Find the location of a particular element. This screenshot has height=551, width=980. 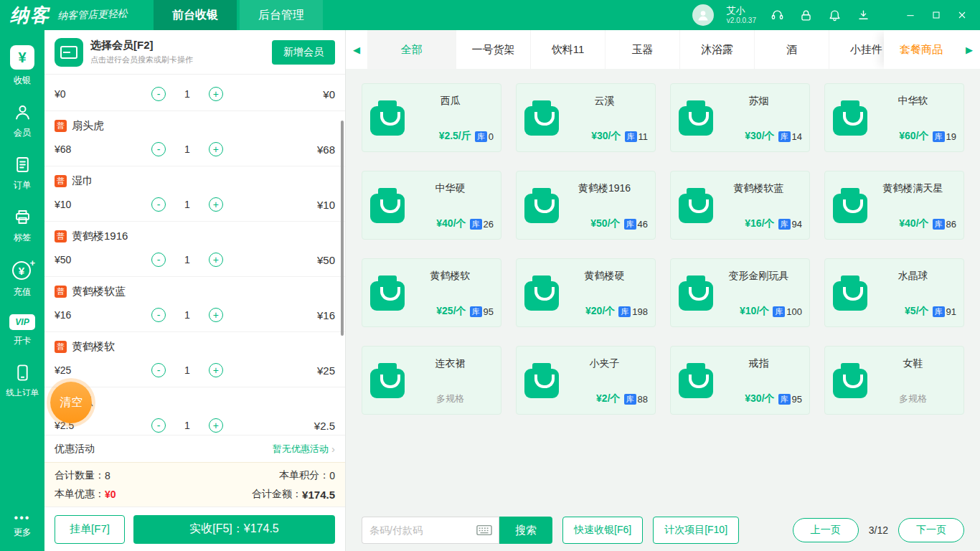

order-discount-label: 本单优惠： is located at coordinates (80, 494).